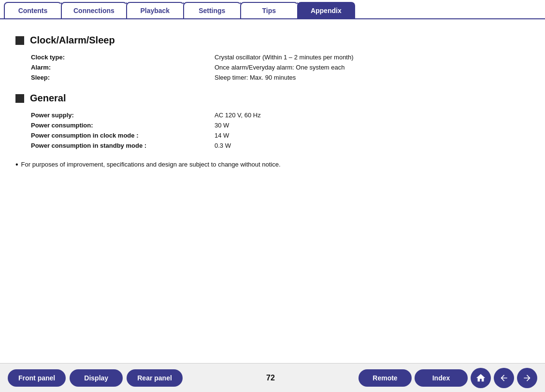  Describe the element at coordinates (280, 57) in the screenshot. I see `table-row: Clock type: Crystal oscillator (Within 1…` at that location.